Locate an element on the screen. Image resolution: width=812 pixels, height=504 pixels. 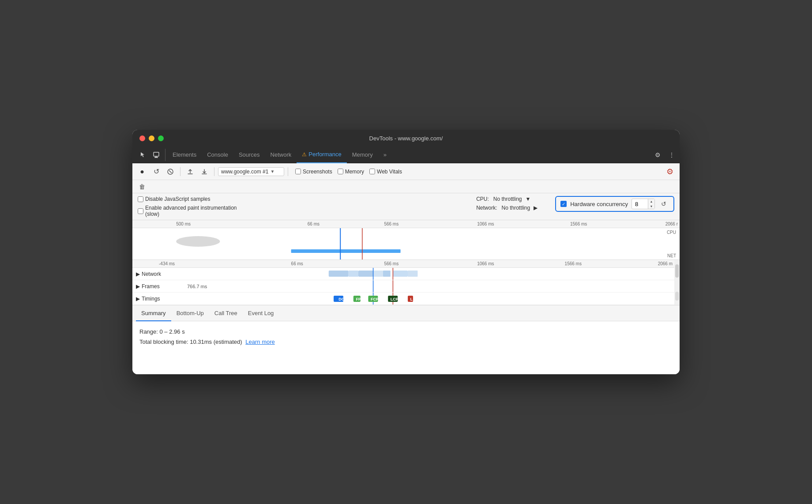
web-vitals-checkbox is located at coordinates (372, 171).